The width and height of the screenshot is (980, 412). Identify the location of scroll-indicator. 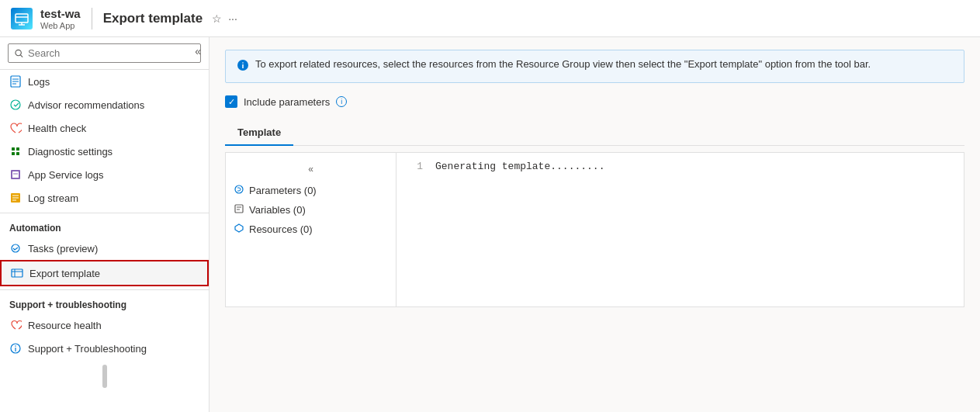
(104, 376).